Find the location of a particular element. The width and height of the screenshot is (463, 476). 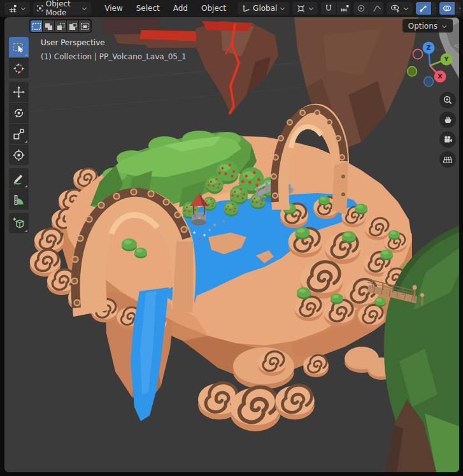

select-subtract-icon is located at coordinates (61, 27).